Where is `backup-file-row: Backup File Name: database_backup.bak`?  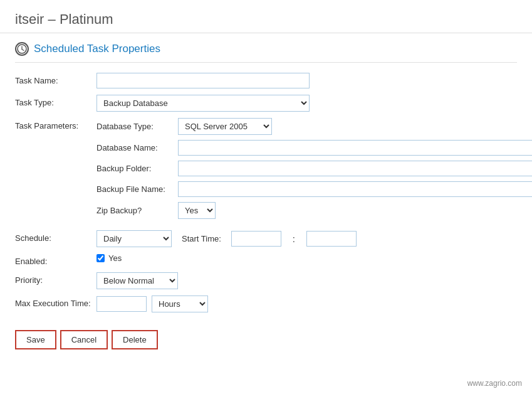 backup-file-row: Backup File Name: database_backup.bak is located at coordinates (315, 189).